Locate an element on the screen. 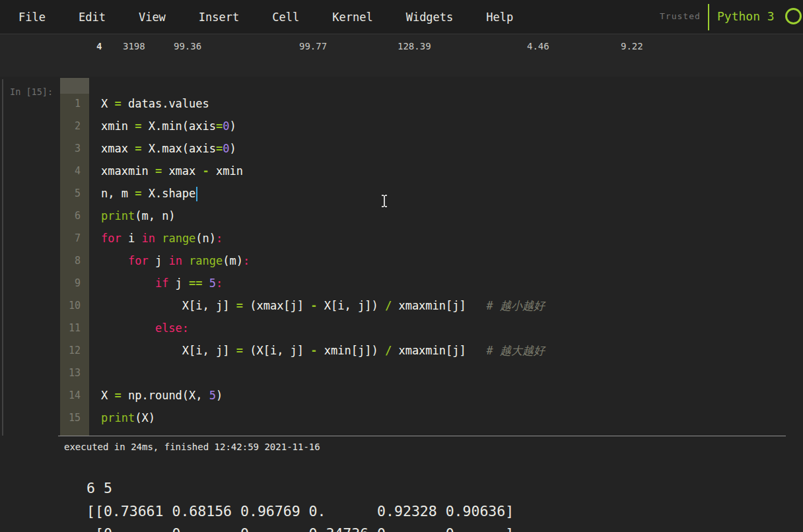 This screenshot has height=532, width=803. output-line: [0. 0. 0. 0.34736 0. 0. ] is located at coordinates (300, 527).